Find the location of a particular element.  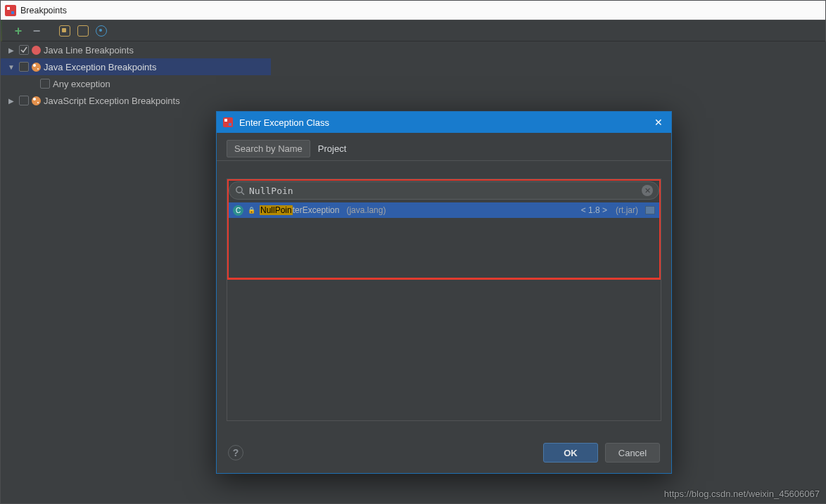

class-icon: C is located at coordinates (238, 211).